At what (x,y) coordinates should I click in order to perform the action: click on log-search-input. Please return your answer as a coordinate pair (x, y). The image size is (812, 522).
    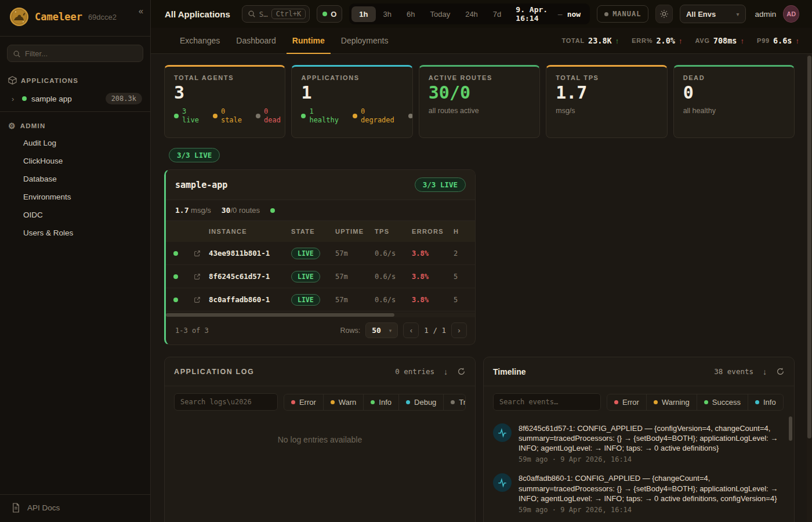
    Looking at the image, I should click on (226, 402).